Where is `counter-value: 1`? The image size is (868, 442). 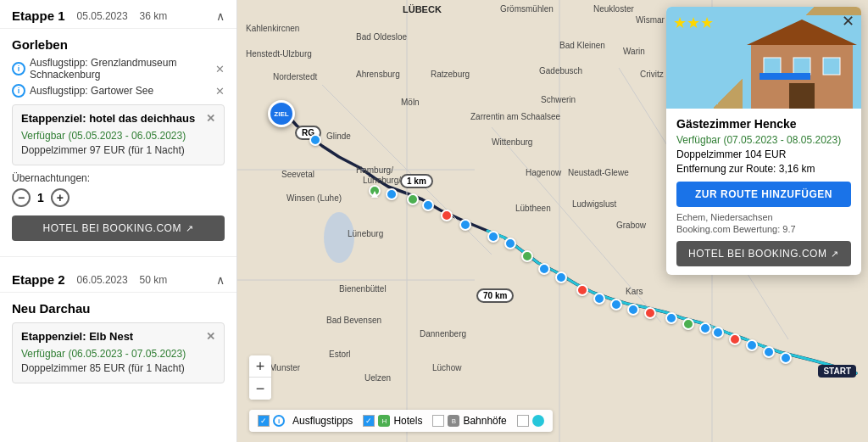
counter-value: 1 is located at coordinates (41, 198).